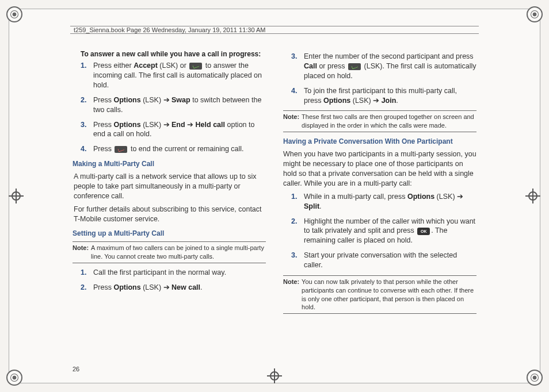  Describe the element at coordinates (169, 280) in the screenshot. I see `step-list: Call the first participant in the normal…` at that location.